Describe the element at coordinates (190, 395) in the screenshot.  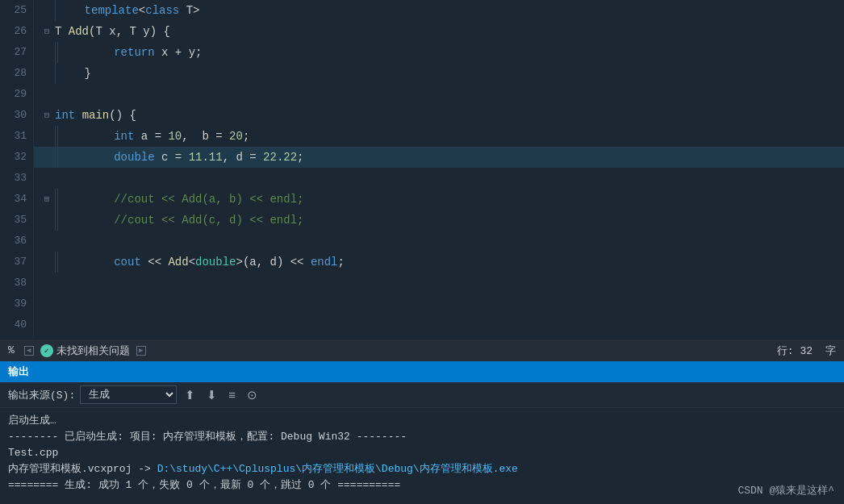
I see `toolbar-btn-1: ⬆` at that location.